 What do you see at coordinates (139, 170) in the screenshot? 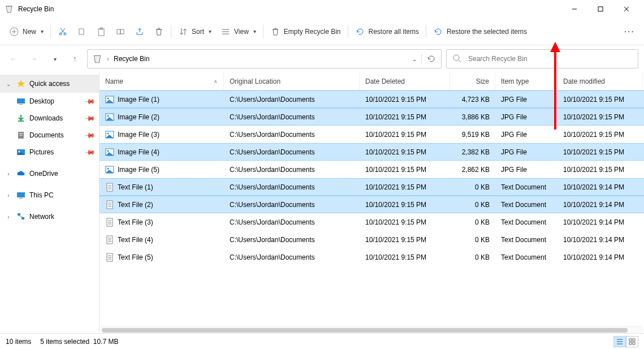
I see `file-name: Image File (5)` at bounding box center [139, 170].